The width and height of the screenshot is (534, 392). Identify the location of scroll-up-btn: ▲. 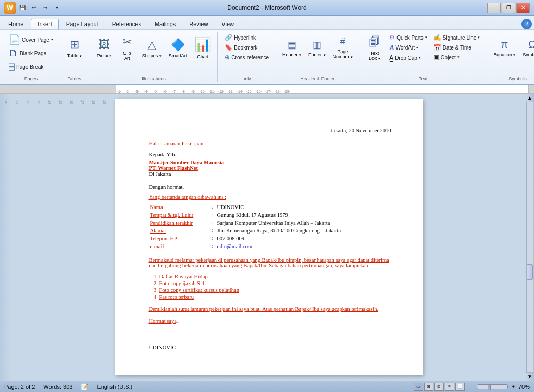
(530, 98).